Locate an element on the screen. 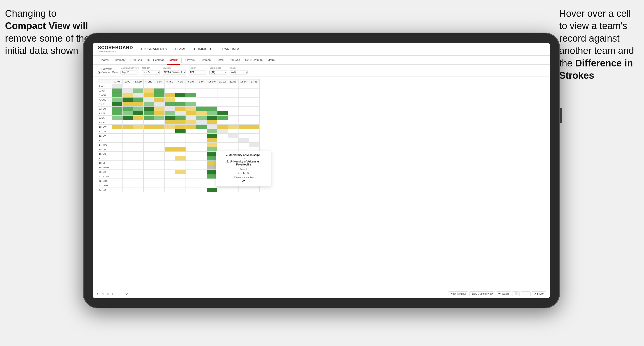 This screenshot has height=346, width=644. nav-rankings: RANKINGS is located at coordinates (231, 49).